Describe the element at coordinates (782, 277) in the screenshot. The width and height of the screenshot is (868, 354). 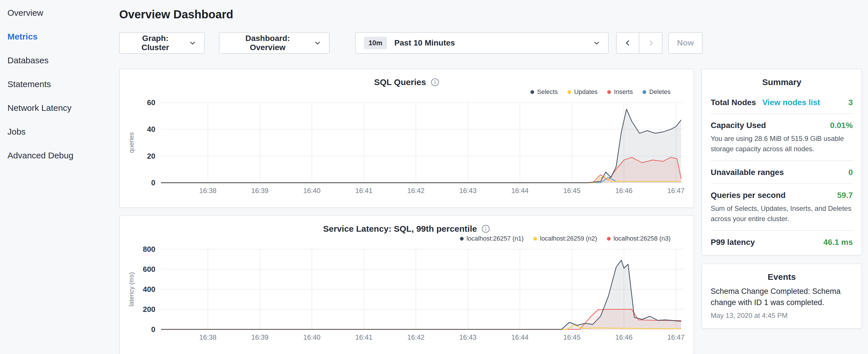
I see `events-title: Events` at that location.